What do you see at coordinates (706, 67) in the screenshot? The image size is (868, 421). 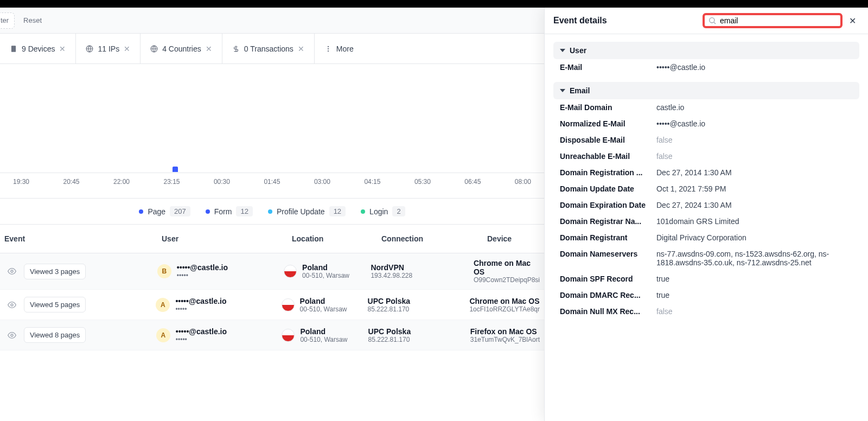 I see `kv-row: E-Mail •••••@castle.io` at bounding box center [706, 67].